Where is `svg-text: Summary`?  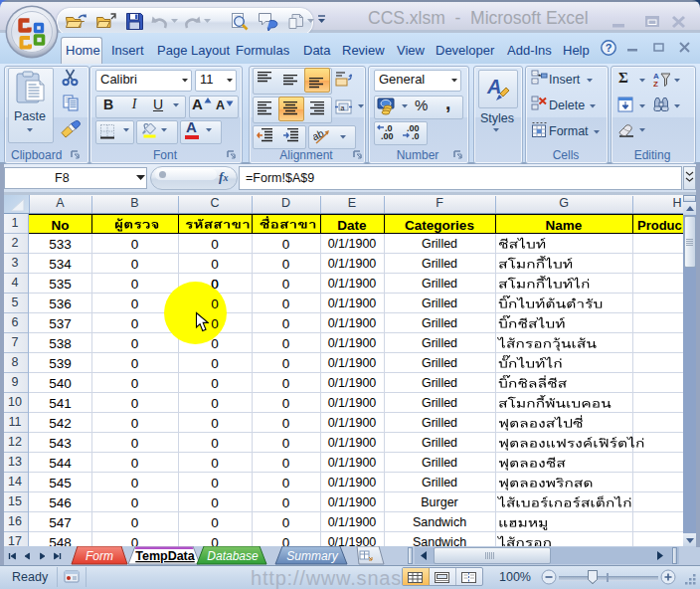
svg-text: Summary is located at coordinates (312, 556).